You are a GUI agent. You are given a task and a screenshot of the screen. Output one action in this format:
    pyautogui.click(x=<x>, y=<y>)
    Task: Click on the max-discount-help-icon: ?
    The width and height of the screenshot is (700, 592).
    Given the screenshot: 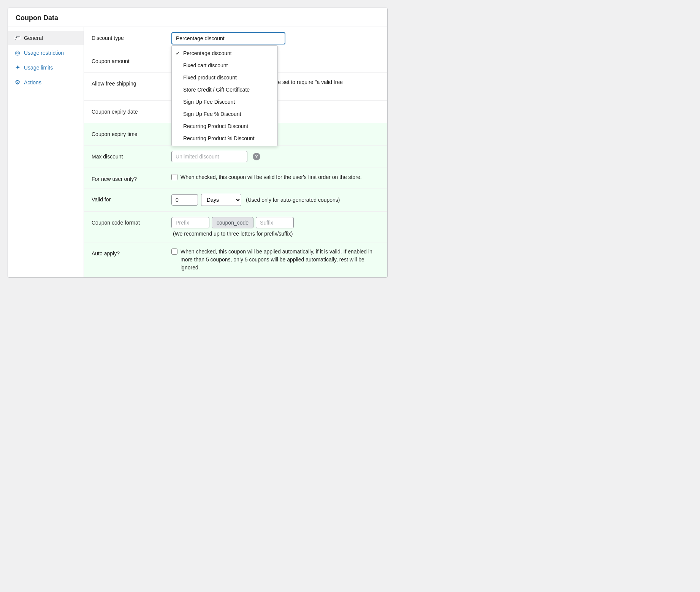 What is the action you would take?
    pyautogui.click(x=257, y=157)
    